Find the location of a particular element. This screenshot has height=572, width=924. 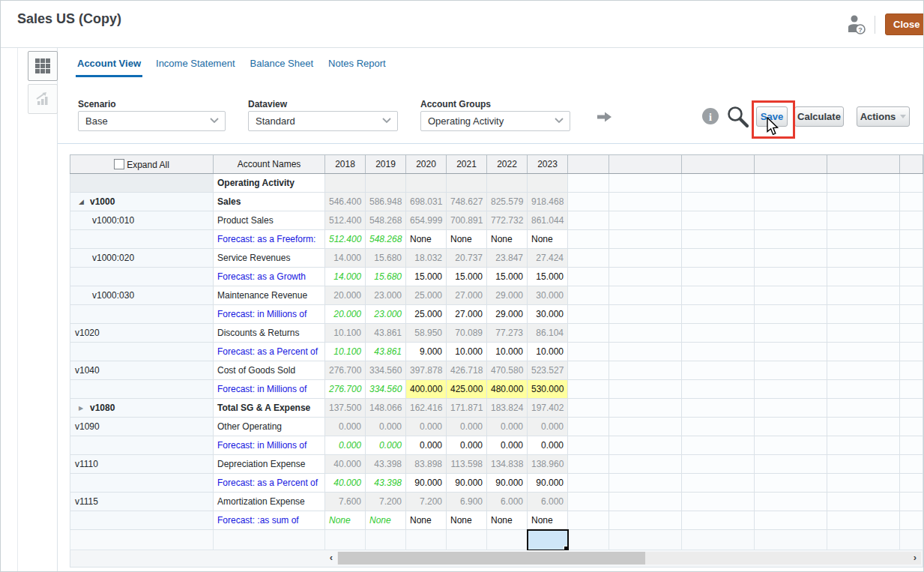

tab-notes-report: Notes Report is located at coordinates (357, 67).